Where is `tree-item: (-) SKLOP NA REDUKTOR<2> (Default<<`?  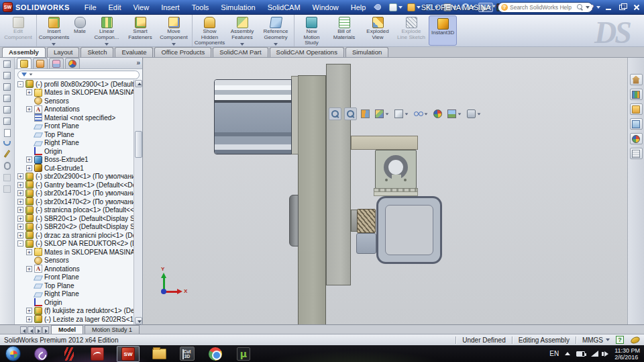
tree-item: (-) SKLOP NA REDUKTOR<2> (Default<< is located at coordinates (74, 244).